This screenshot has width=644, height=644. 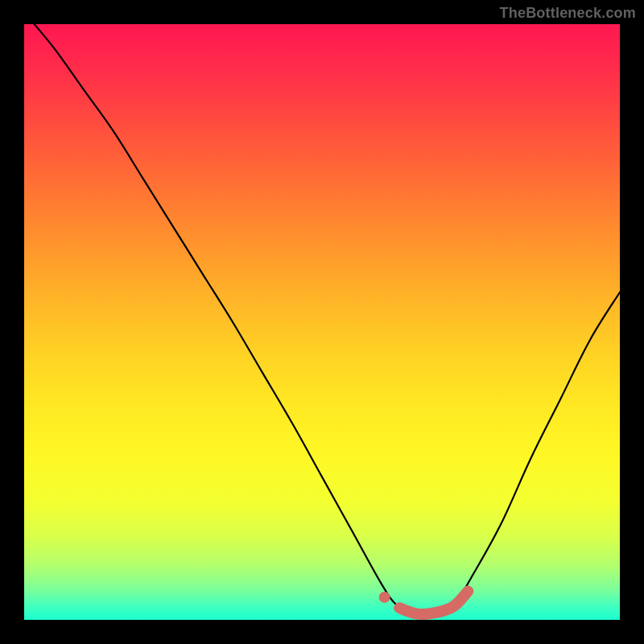 What do you see at coordinates (433, 602) in the screenshot?
I see `highlight-segment` at bounding box center [433, 602].